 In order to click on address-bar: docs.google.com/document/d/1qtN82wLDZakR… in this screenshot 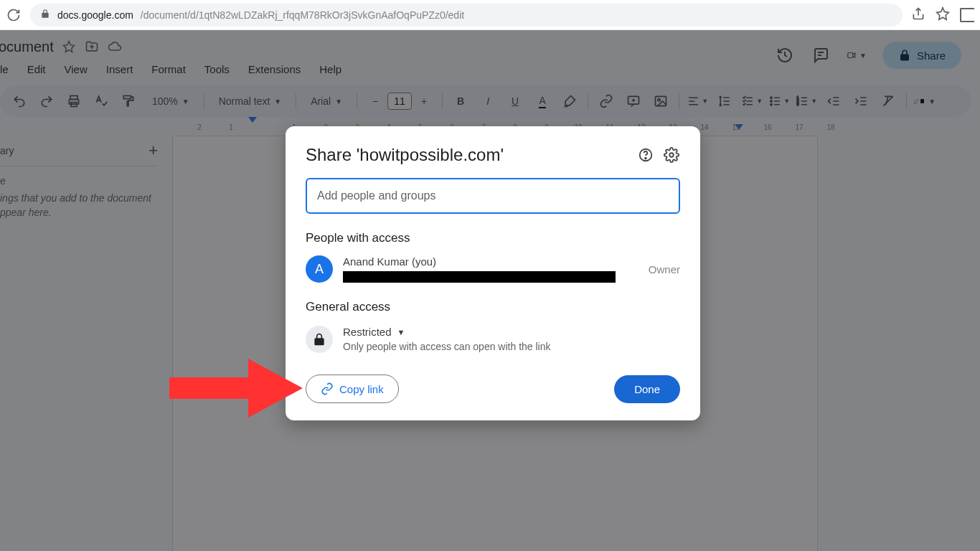, I will do `click(466, 15)`.